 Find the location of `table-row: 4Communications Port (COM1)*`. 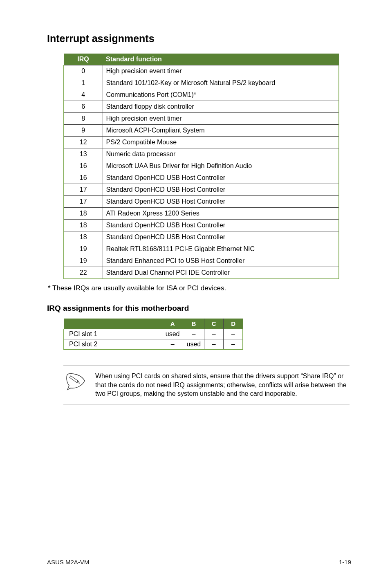

table-row: 4Communications Port (COM1)* is located at coordinates (201, 95).